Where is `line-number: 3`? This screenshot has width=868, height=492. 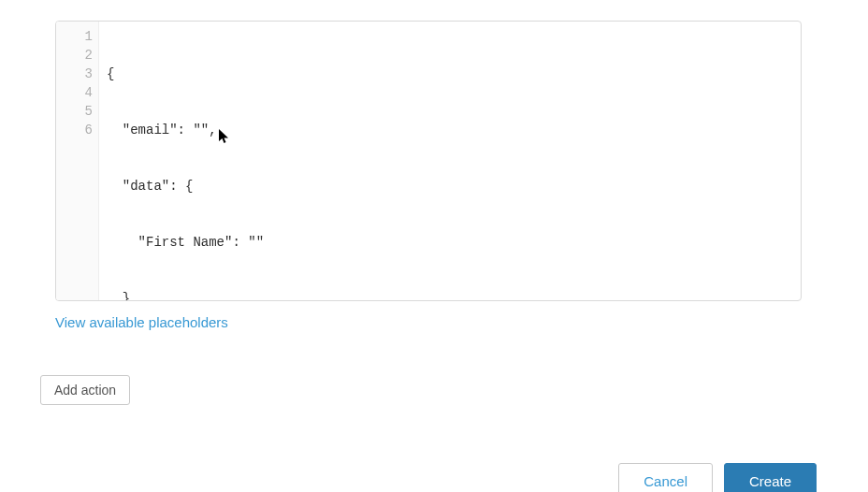
line-number: 3 is located at coordinates (77, 74).